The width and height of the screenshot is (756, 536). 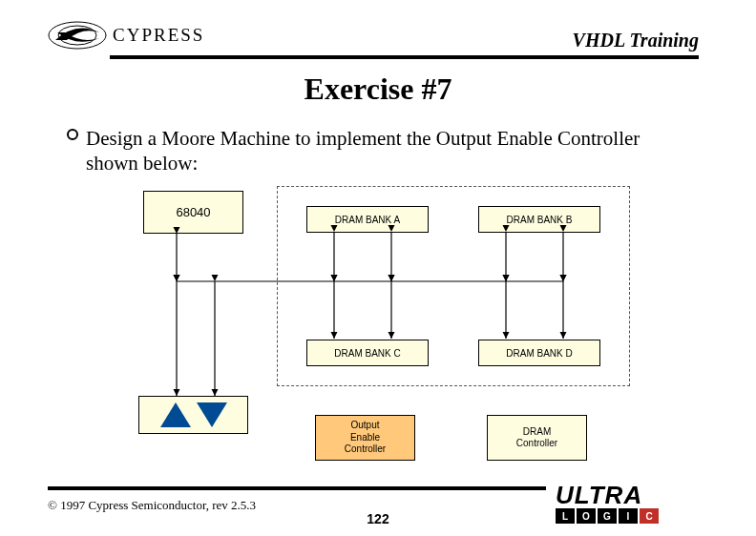 What do you see at coordinates (586, 516) in the screenshot?
I see `ultra-cell-o: O` at bounding box center [586, 516].